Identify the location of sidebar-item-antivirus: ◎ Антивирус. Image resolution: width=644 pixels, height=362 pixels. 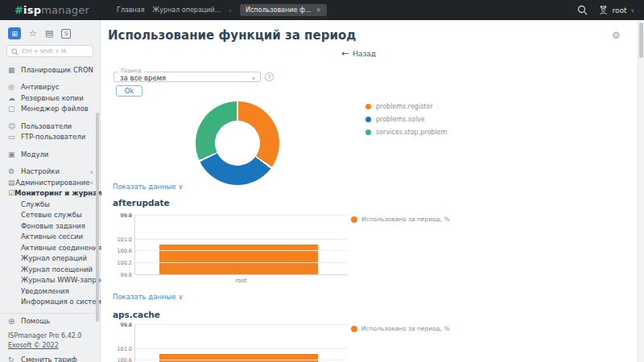
(50, 88).